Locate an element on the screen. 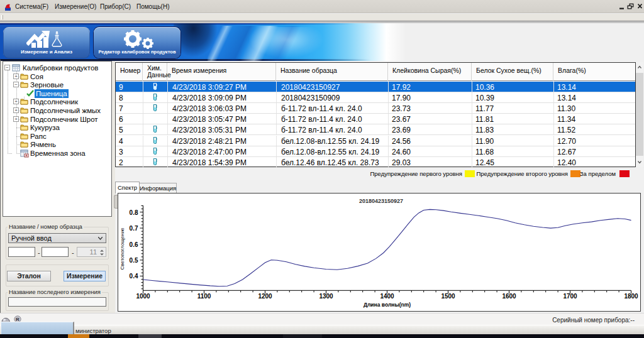 The image size is (644, 338). svg-text: 0.7 is located at coordinates (134, 229).